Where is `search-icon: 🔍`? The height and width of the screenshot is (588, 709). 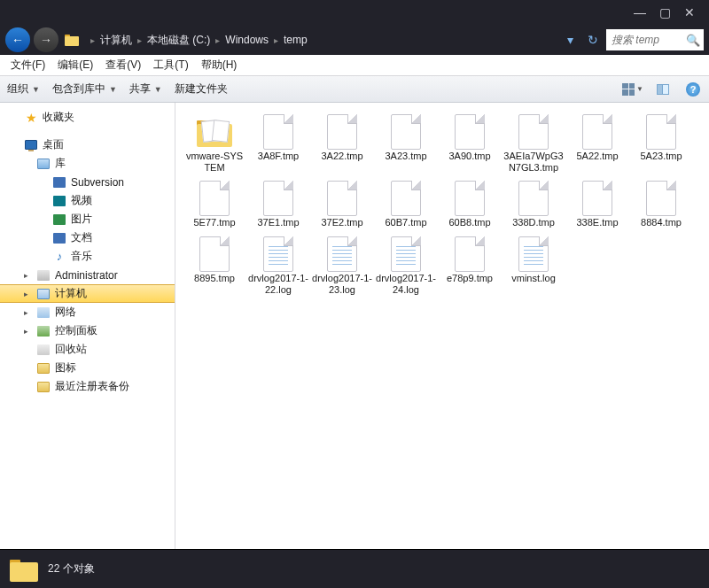
search-icon: 🔍 is located at coordinates (693, 41).